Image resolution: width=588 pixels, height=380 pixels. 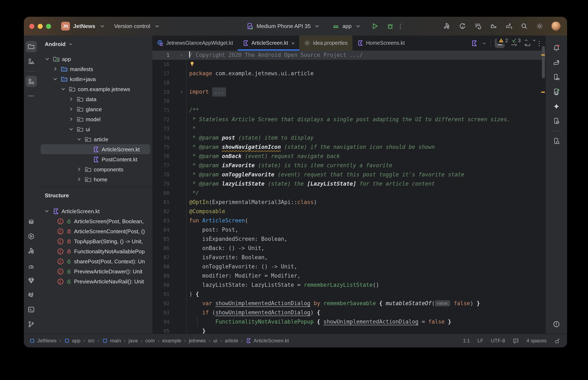 What do you see at coordinates (536, 341) in the screenshot?
I see `indent-setting: 4 spaces` at bounding box center [536, 341].